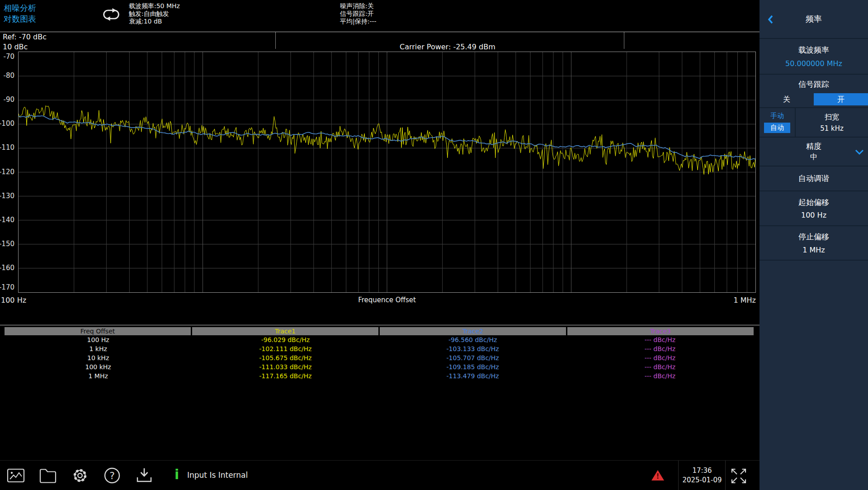  What do you see at coordinates (285, 376) in the screenshot?
I see `table-cell: -117.165 dBc/Hz` at bounding box center [285, 376].